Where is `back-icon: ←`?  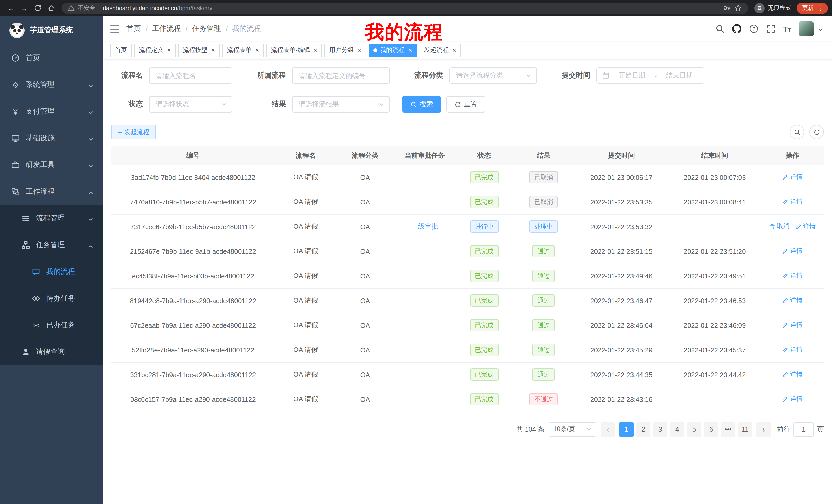 back-icon: ← is located at coordinates (11, 8).